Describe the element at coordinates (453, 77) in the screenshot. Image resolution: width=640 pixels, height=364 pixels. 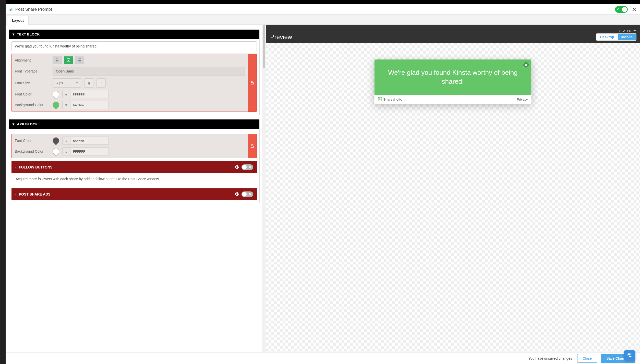
I see `preview-message: We're glad you found Kinsta worthy of be…` at that location.